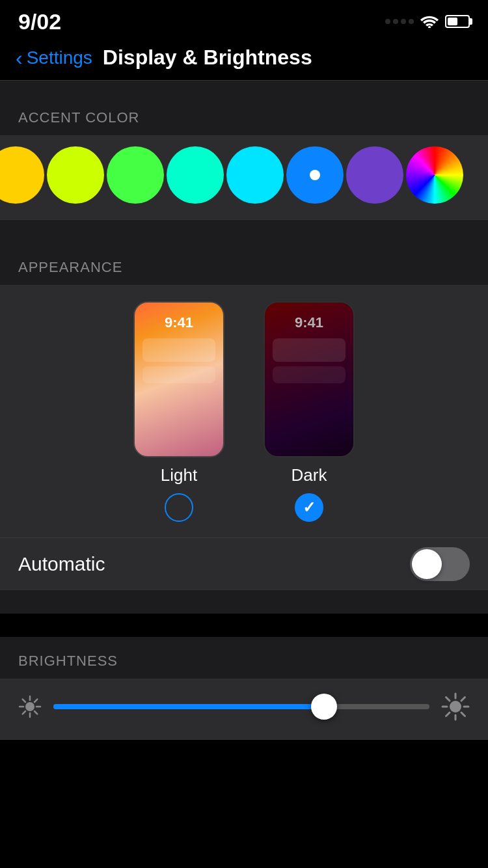  What do you see at coordinates (324, 707) in the screenshot?
I see `brightness-thumb` at bounding box center [324, 707].